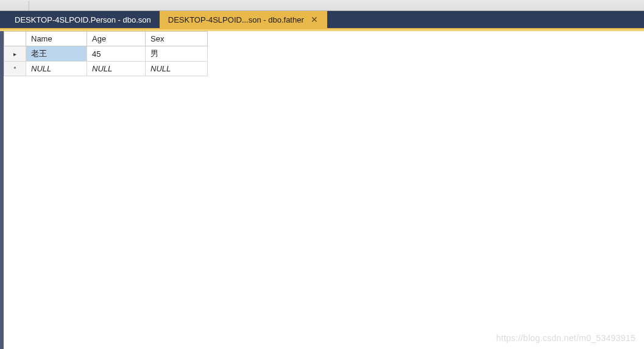 Image resolution: width=644 pixels, height=349 pixels. I want to click on close-icon: ✕, so click(314, 20).